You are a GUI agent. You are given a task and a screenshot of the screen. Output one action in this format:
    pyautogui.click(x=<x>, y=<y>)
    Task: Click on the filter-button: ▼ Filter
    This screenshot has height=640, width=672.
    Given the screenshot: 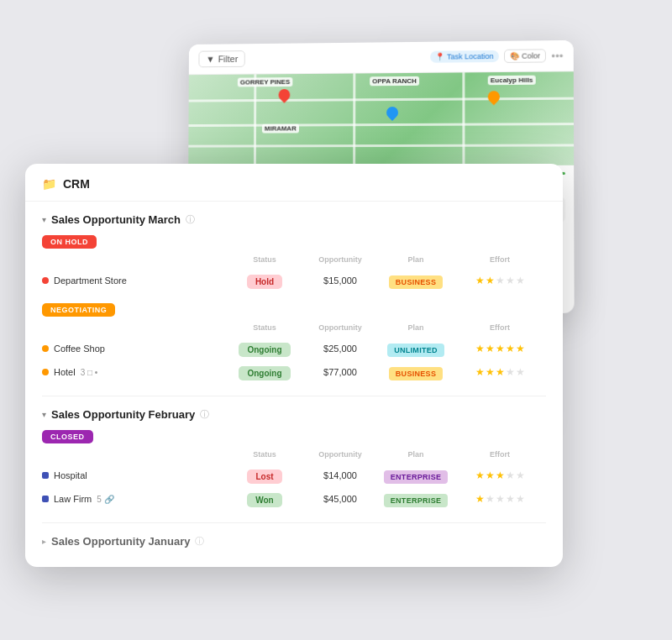 What is the action you would take?
    pyautogui.click(x=222, y=59)
    